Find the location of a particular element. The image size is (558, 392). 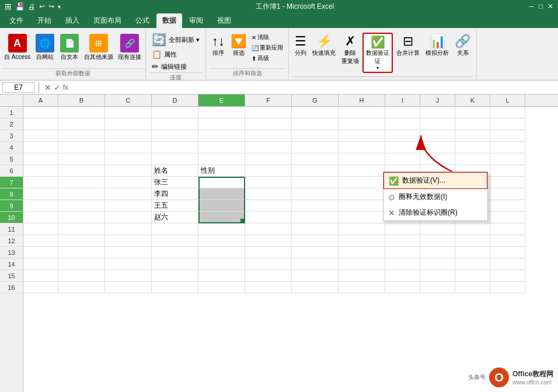

cell-h10 is located at coordinates (362, 218).